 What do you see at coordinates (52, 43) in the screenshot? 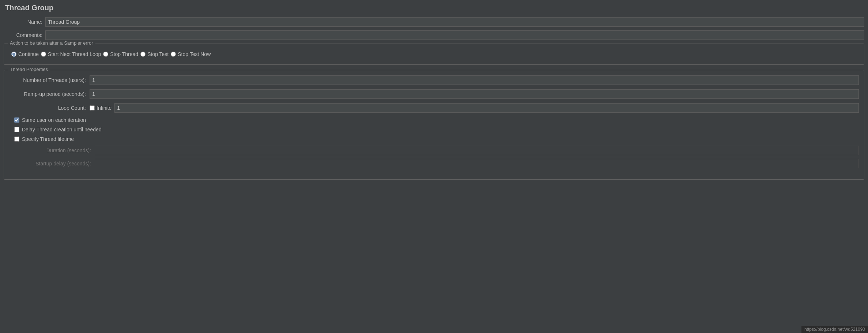
I see `action-error-legend: Action to be taken after a Sampler error` at bounding box center [52, 43].